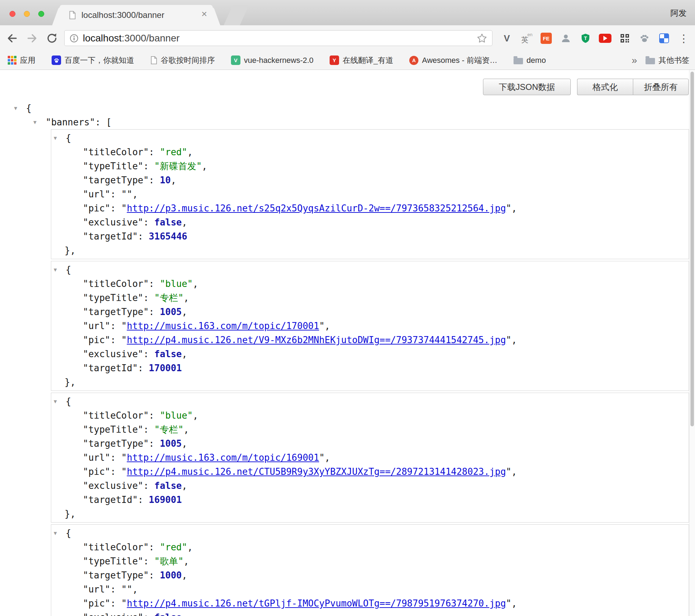  What do you see at coordinates (348, 13) in the screenshot?
I see `tab-bar: localhost:3000/banner × 阿发` at bounding box center [348, 13].